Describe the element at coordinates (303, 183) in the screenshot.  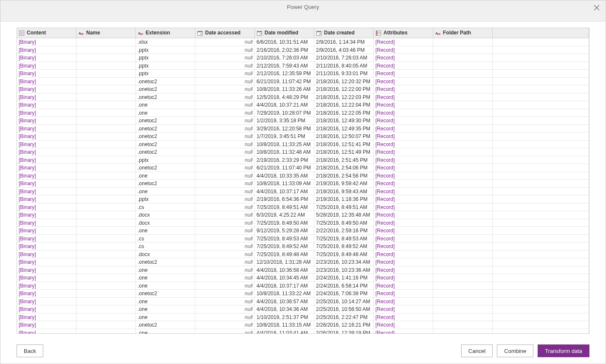
I see `table-row: [Binary].onetoc2null10/8/2018, 11:33:09 …` at that location.